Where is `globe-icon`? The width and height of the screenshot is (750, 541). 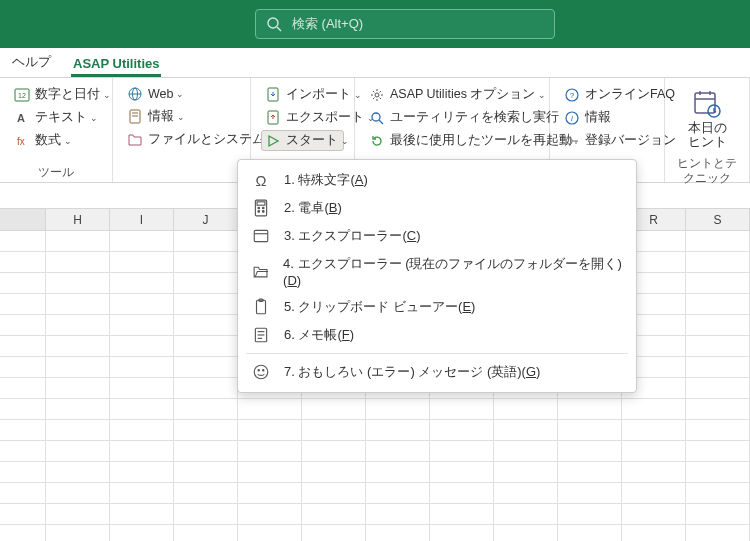
globe-icon is located at coordinates (135, 94).